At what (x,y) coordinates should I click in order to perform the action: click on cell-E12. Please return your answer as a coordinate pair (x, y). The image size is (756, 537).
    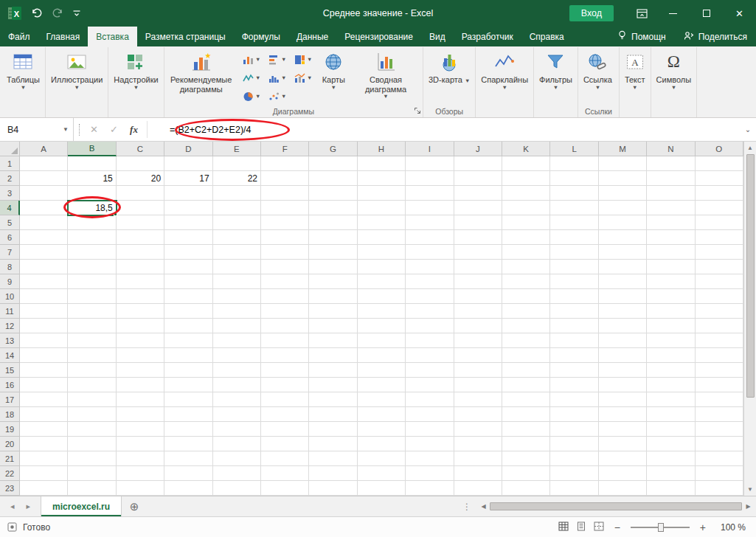
    Looking at the image, I should click on (237, 326).